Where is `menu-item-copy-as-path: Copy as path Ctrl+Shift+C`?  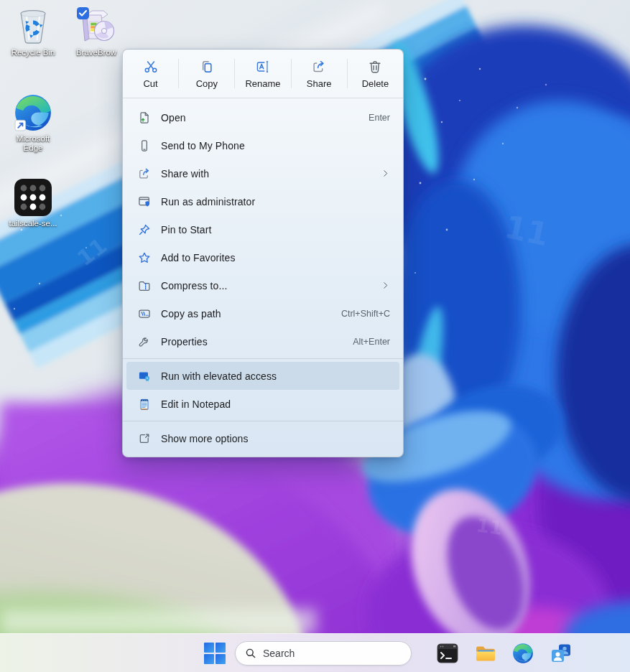 menu-item-copy-as-path: Copy as path Ctrl+Shift+C is located at coordinates (263, 313).